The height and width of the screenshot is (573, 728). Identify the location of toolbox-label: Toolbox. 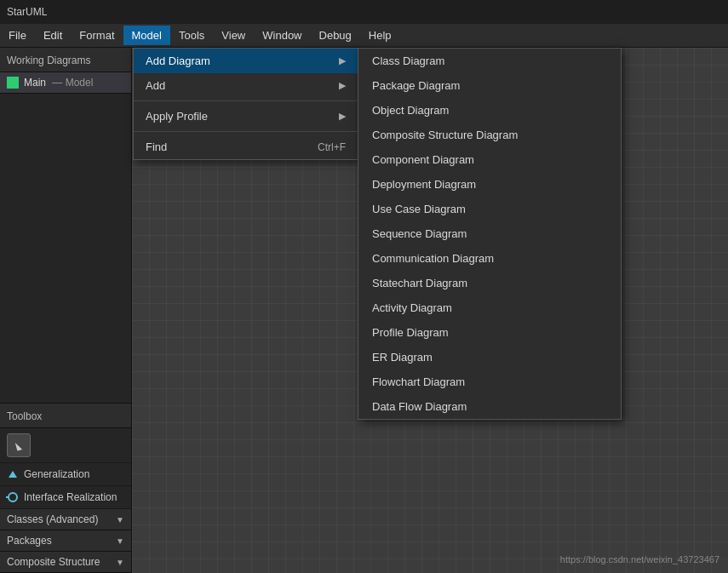
(66, 415).